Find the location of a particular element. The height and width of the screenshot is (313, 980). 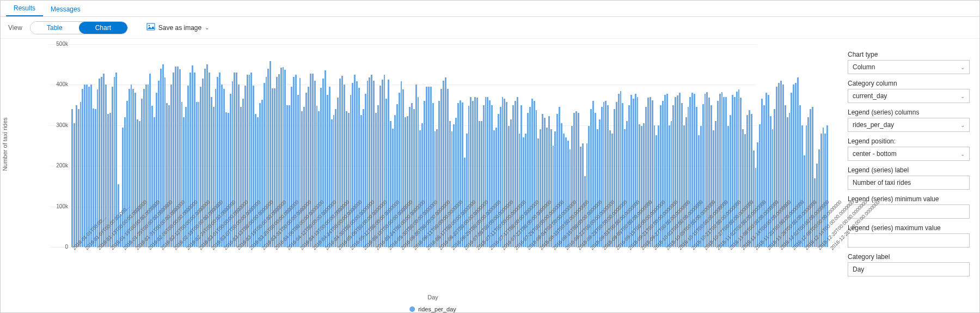

chart-legend: rides_per_day is located at coordinates (433, 309).